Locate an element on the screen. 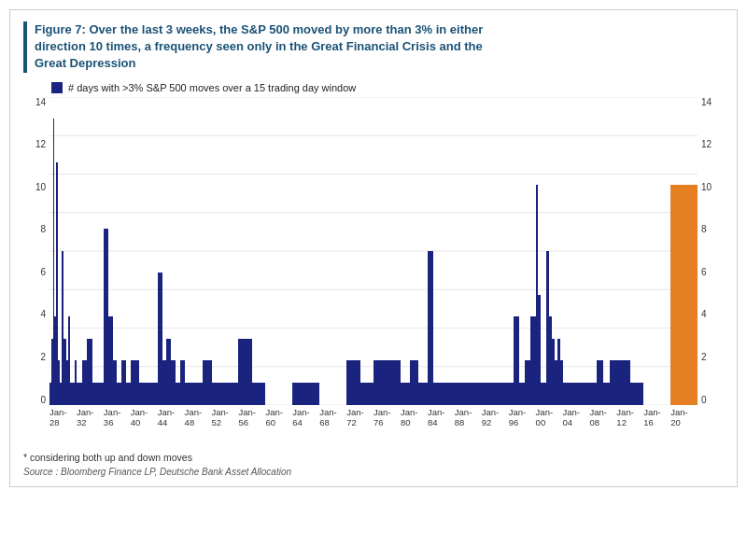 The image size is (747, 560). x-axis-label: Jan-04 is located at coordinates (577, 417).